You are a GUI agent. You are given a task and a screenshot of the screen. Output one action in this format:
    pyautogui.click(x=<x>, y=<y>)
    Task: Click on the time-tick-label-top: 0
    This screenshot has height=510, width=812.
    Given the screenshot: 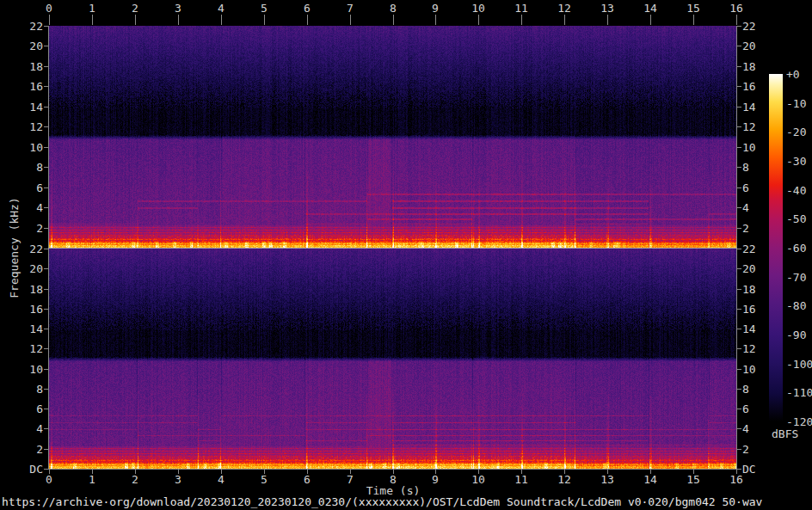 What is the action you would take?
    pyautogui.click(x=49, y=9)
    